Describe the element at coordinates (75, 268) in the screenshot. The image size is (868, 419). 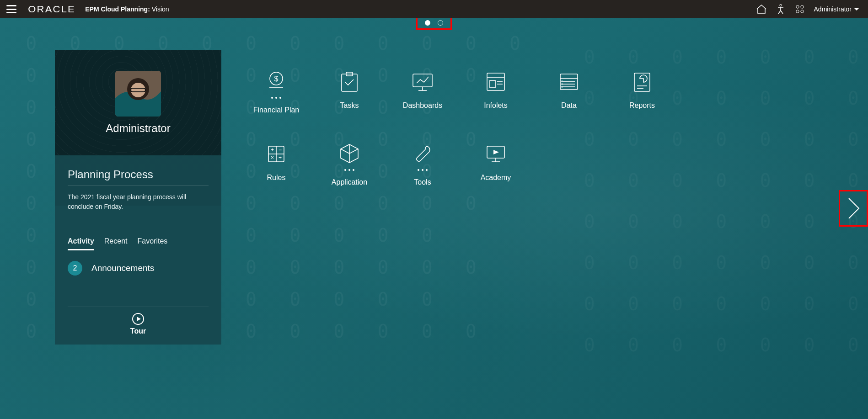
I see `activity-count-badge: 2` at that location.